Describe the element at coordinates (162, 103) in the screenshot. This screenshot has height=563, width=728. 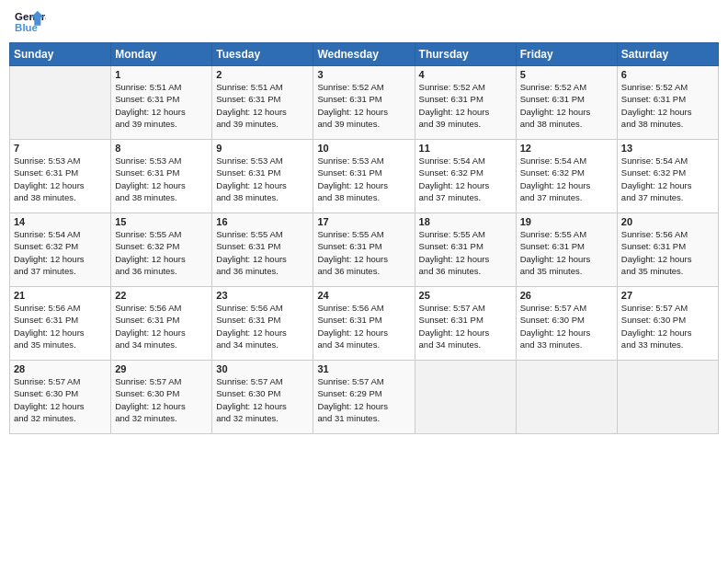
I see `calendar-cell: 1Sunrise: 5:51 AM Sunset: 6:31 PM Daylig…` at that location.